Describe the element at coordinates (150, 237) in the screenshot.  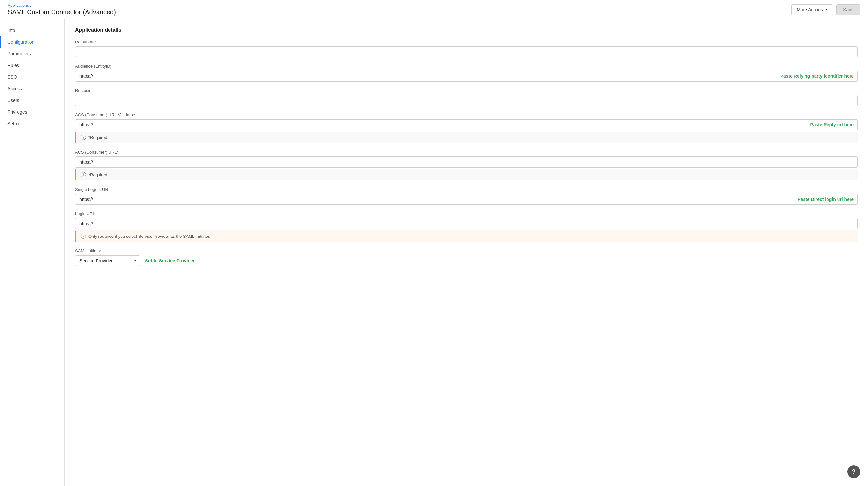
I see `login-url-info-text: Only required if you select Service Prov…` at that location.